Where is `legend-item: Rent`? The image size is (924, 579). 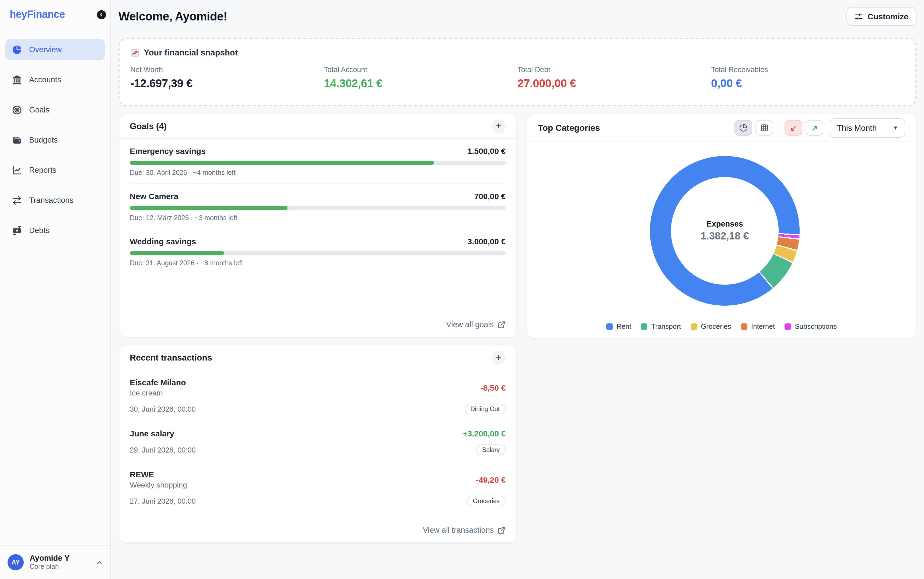
legend-item: Rent is located at coordinates (619, 326).